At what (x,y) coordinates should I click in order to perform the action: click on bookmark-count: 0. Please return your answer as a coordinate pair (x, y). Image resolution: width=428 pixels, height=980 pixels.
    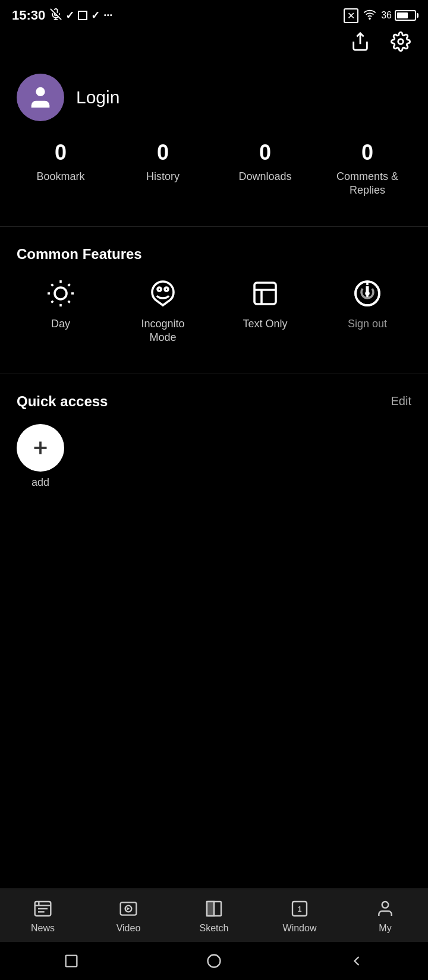
    Looking at the image, I should click on (61, 153).